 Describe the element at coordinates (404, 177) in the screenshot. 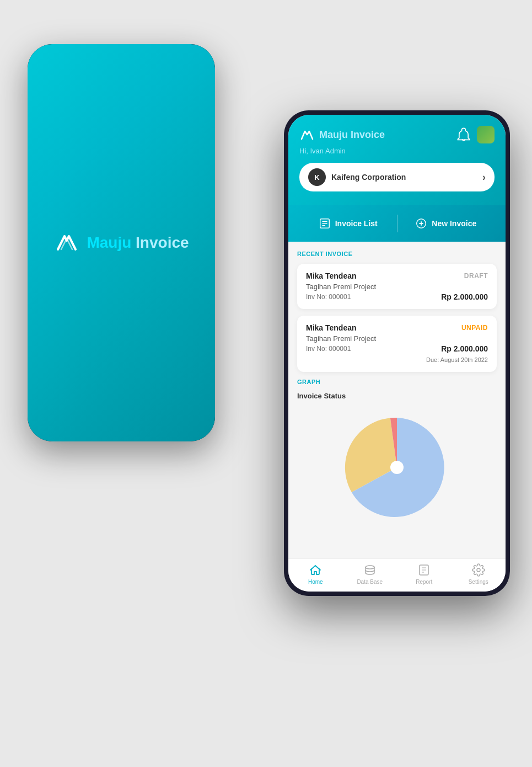

I see `company-name: Kaifeng Corporation` at that location.